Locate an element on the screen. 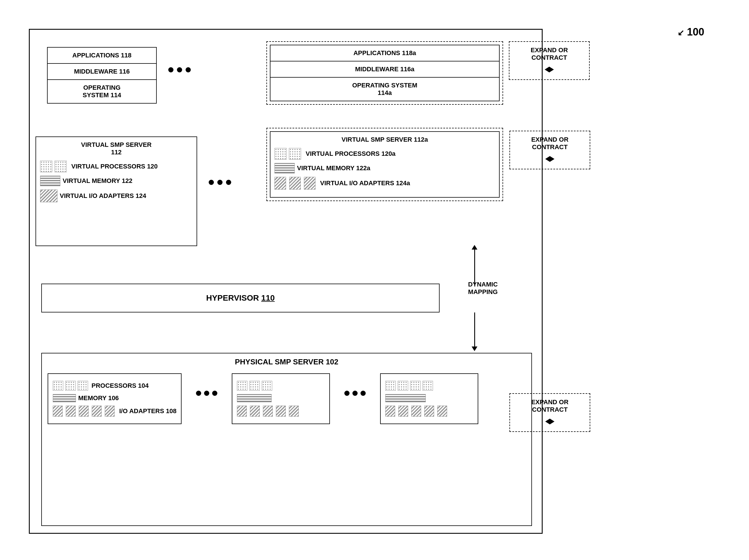  phys-mid-mem-row is located at coordinates (281, 398).